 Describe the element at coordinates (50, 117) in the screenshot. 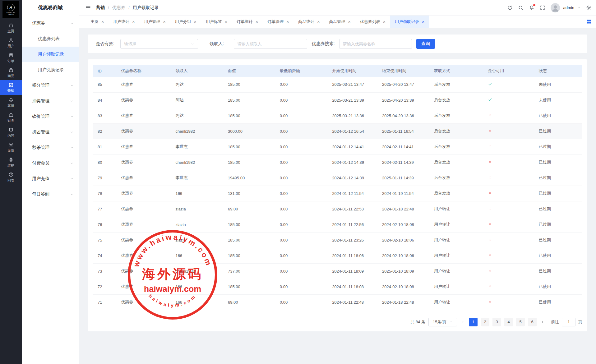

I see `sidebar-group-砍价管理: 砍价管理` at that location.